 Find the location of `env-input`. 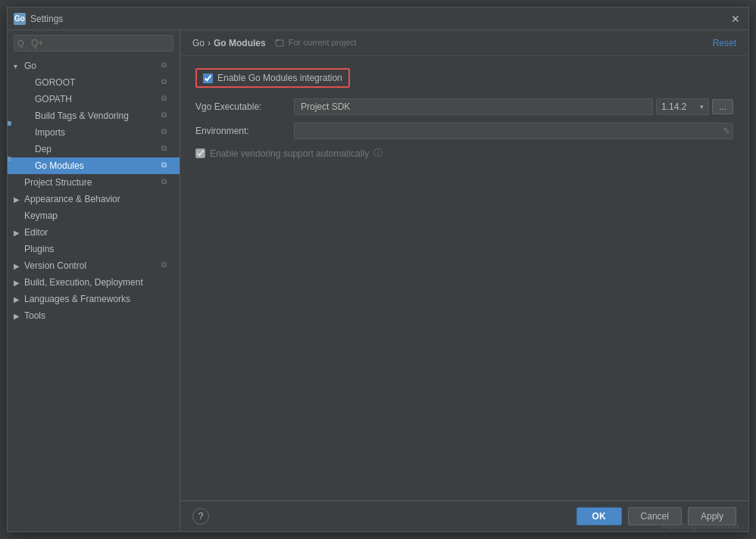

env-input is located at coordinates (514, 131).